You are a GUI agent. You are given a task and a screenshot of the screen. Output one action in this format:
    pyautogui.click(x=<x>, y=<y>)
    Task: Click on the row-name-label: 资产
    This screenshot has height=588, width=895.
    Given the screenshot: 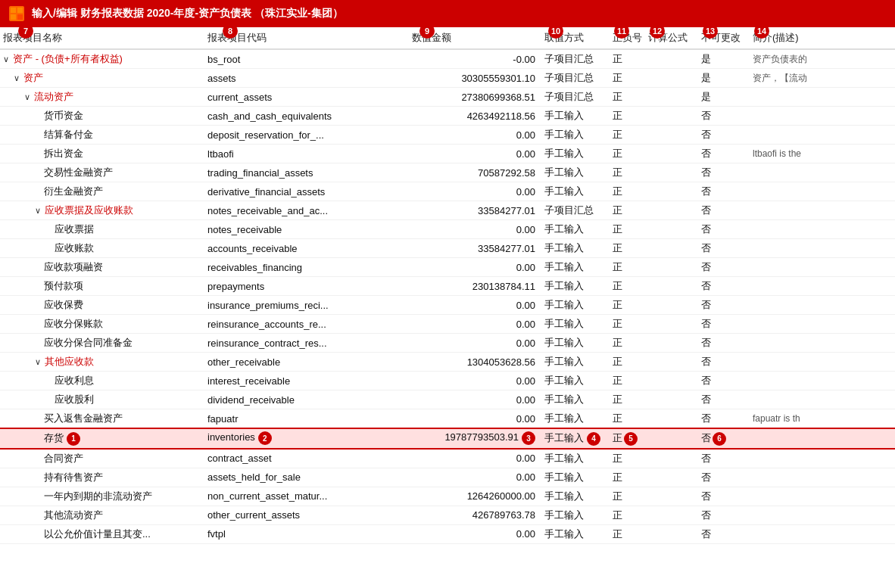 What is the action you would take?
    pyautogui.click(x=33, y=77)
    